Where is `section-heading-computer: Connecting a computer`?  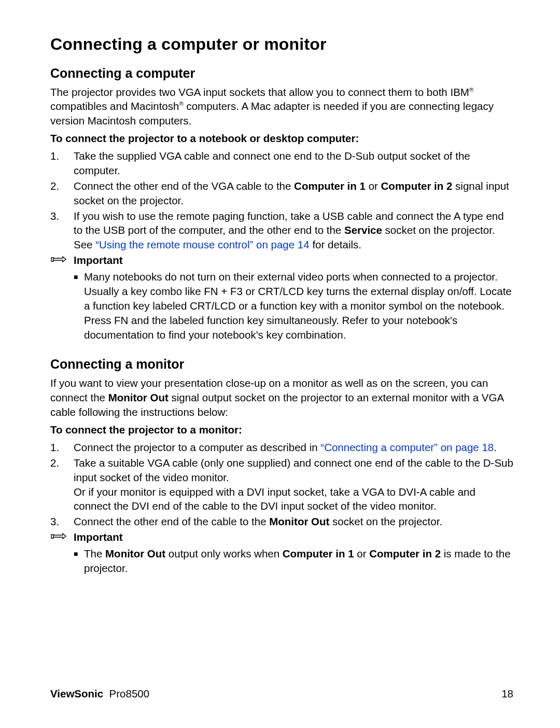 section-heading-computer: Connecting a computer is located at coordinates (282, 73).